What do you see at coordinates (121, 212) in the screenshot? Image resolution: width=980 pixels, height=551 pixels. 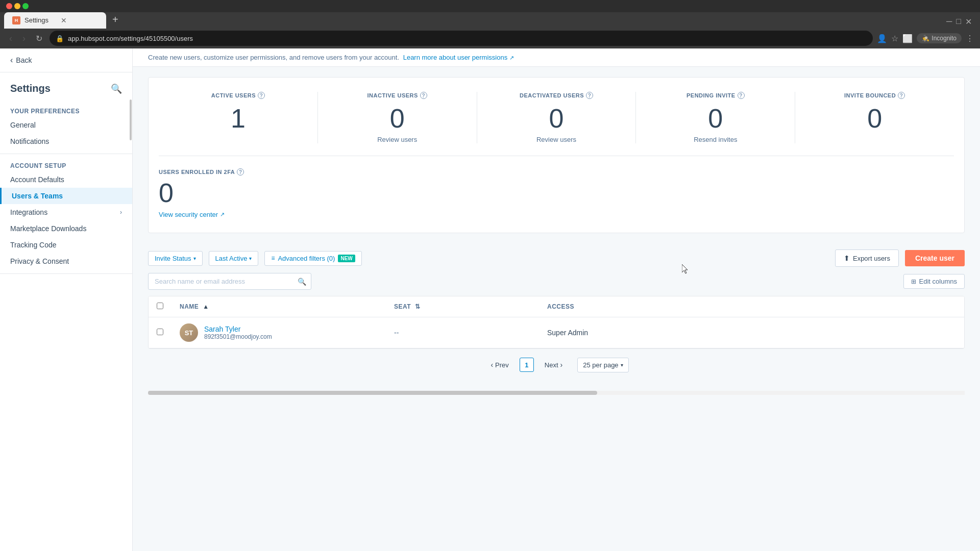 I see `integrations-expand-icon: ›` at bounding box center [121, 212].